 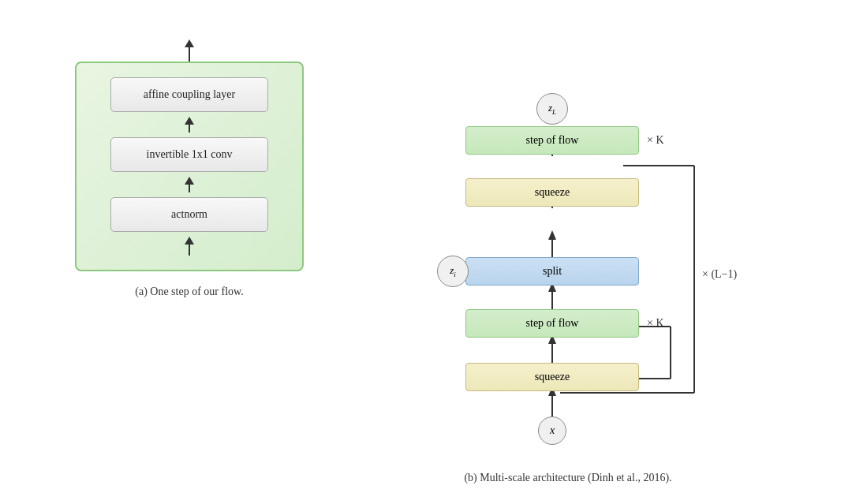 I want to click on arrowhead3, so click(x=189, y=241).